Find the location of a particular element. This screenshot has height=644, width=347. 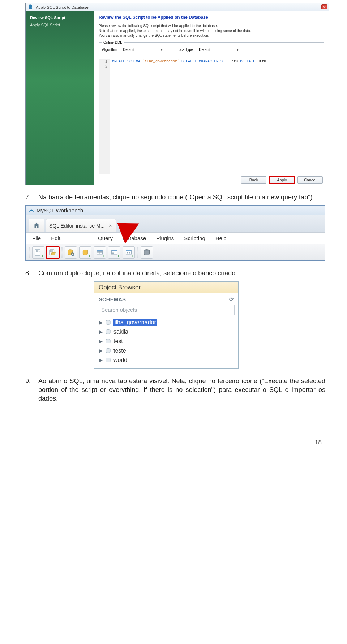

schema-item: ▶ world is located at coordinates (169, 360).